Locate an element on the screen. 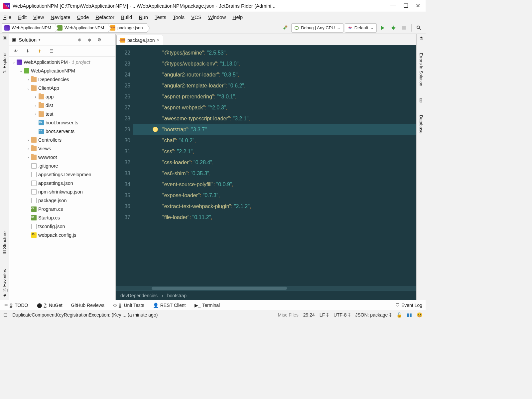 The height and width of the screenshot is (399, 532). tree-node-program-cs: Program.cs is located at coordinates (63, 209).